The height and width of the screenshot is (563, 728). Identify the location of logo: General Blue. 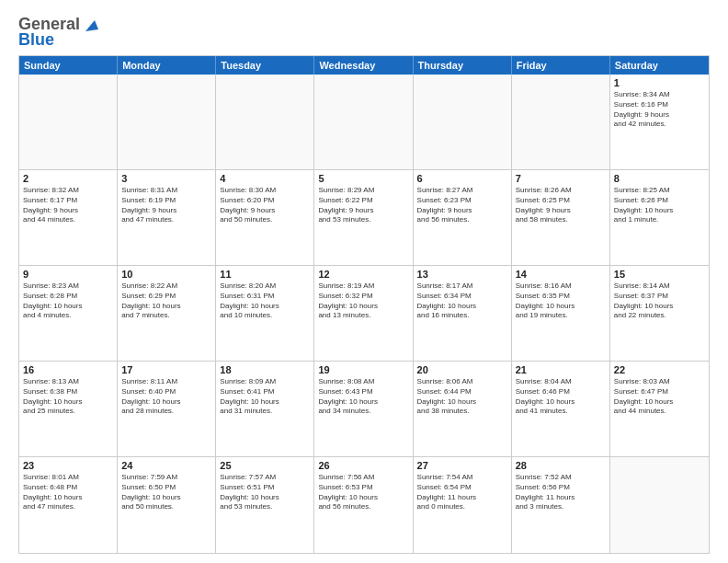
(59, 32).